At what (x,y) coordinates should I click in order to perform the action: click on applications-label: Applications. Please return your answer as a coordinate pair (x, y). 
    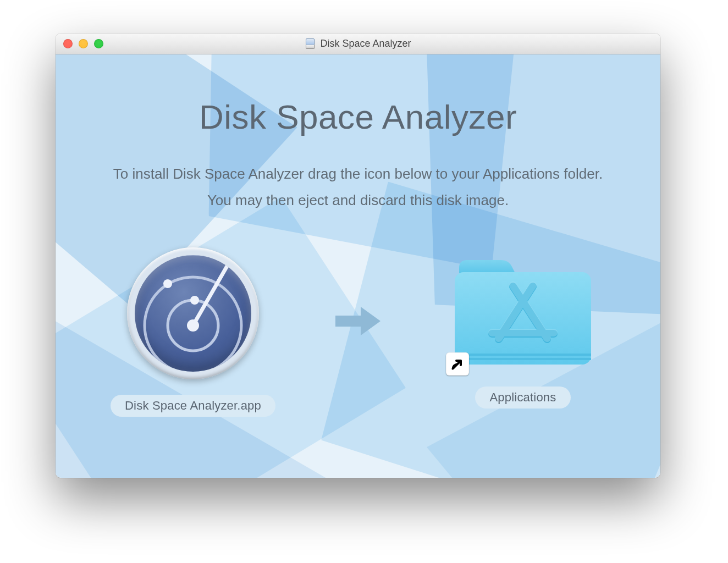
    Looking at the image, I should click on (522, 398).